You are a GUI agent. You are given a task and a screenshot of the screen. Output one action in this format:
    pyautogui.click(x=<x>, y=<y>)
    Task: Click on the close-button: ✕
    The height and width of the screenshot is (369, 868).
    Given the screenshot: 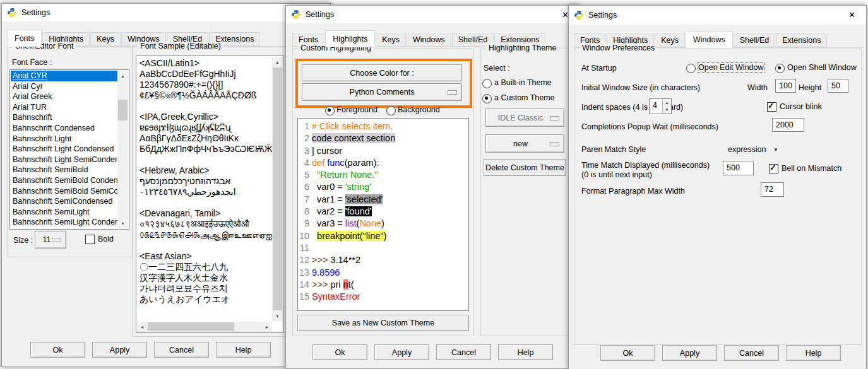 What is the action you would take?
    pyautogui.click(x=852, y=15)
    